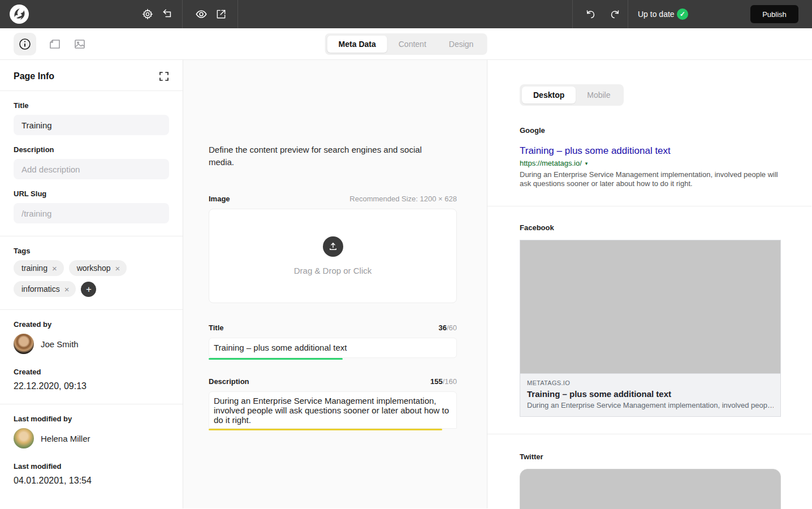 Image resolution: width=812 pixels, height=509 pixels. What do you see at coordinates (92, 386) in the screenshot?
I see `created-date: 22.12.2020, 09:13` at bounding box center [92, 386].